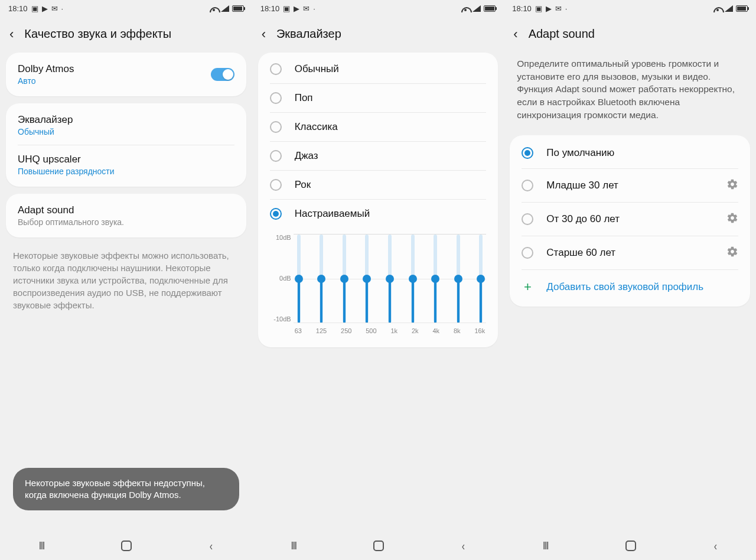 The width and height of the screenshot is (756, 560). I want to click on eq-preset-row: Поп, so click(378, 98).